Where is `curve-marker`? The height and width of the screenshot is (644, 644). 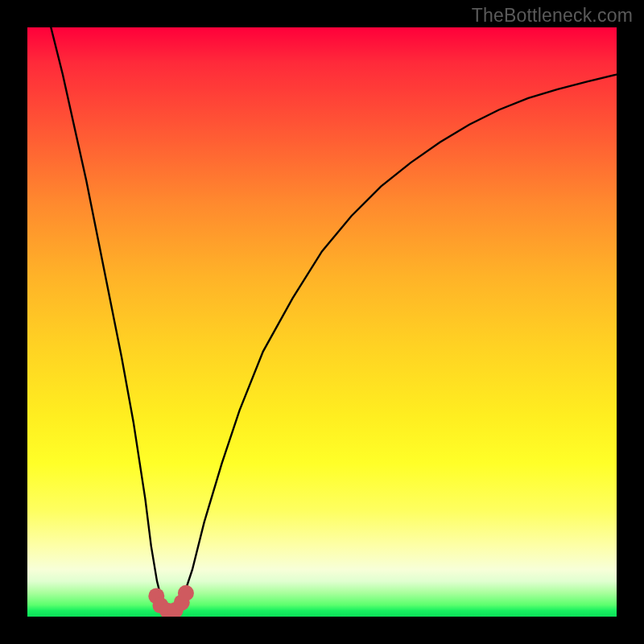 curve-marker is located at coordinates (186, 593).